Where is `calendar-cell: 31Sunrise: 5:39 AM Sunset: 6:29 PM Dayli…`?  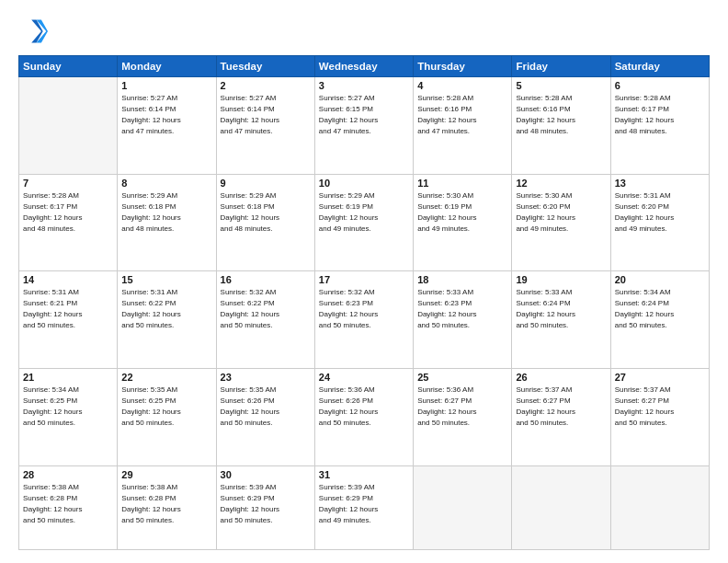
calendar-cell: 31Sunrise: 5:39 AM Sunset: 6:29 PM Dayli… is located at coordinates (364, 508).